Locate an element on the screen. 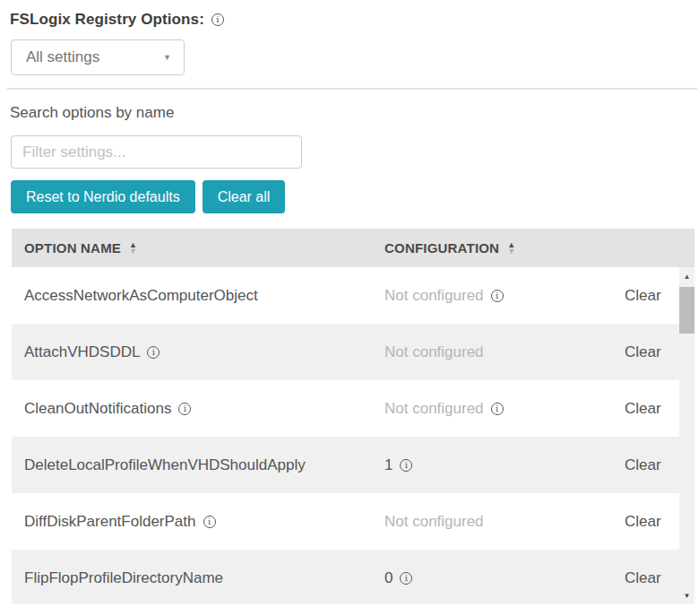 The width and height of the screenshot is (699, 616). page-title: FSLogix Registry Options: is located at coordinates (108, 20).